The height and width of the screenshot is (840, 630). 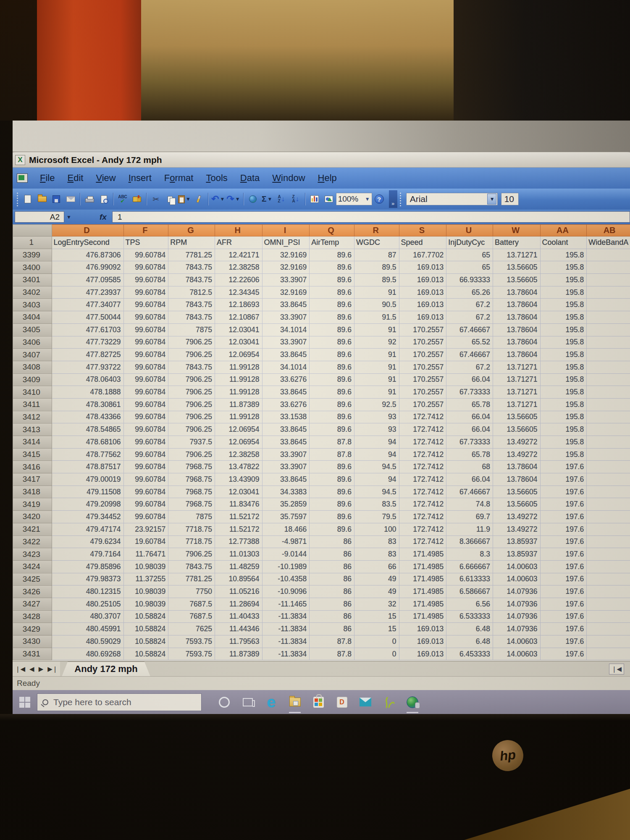 What do you see at coordinates (271, 702) in the screenshot?
I see `edge-button: e` at bounding box center [271, 702].